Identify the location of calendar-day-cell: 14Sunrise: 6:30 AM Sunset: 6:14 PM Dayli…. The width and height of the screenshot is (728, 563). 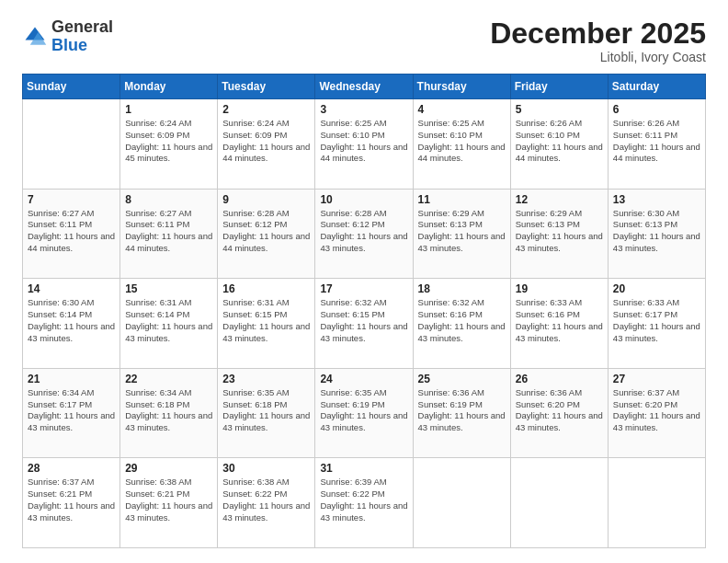
(72, 324).